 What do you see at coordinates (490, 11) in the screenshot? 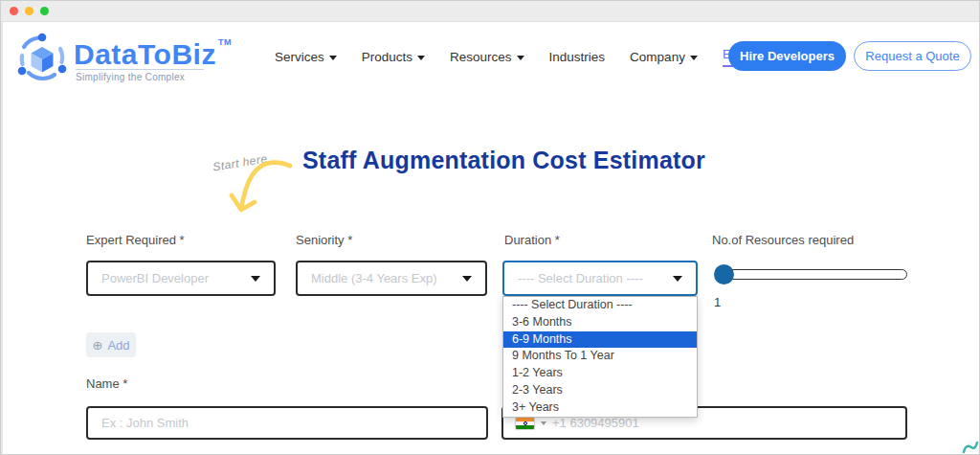
I see `window-titlebar` at bounding box center [490, 11].